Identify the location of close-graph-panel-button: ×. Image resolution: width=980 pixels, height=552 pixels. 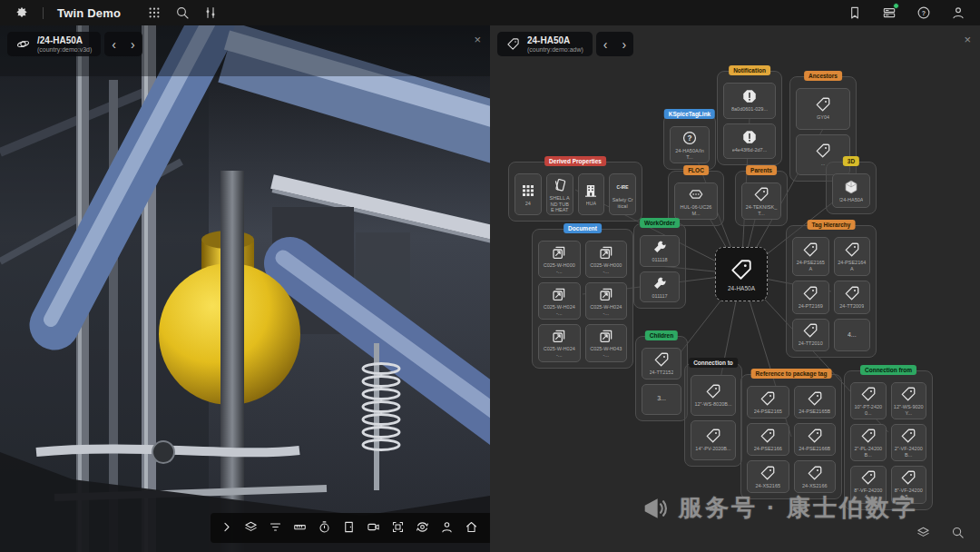
(967, 40).